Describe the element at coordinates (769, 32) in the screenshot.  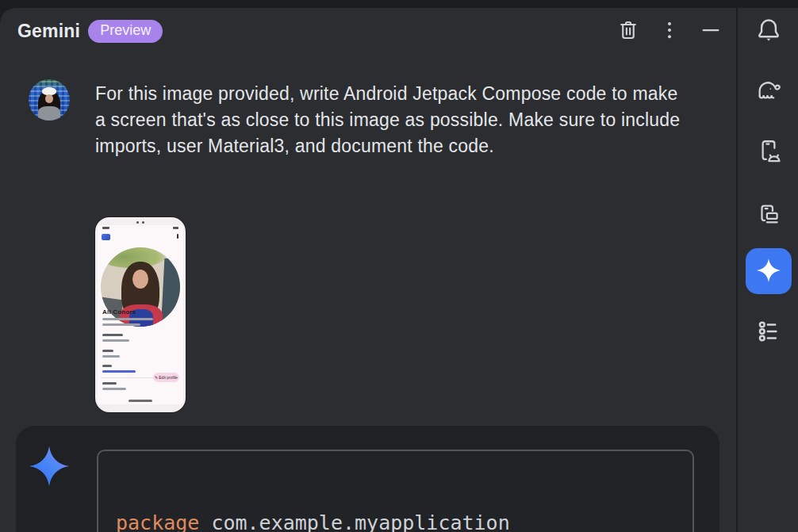
I see `bell-icon` at that location.